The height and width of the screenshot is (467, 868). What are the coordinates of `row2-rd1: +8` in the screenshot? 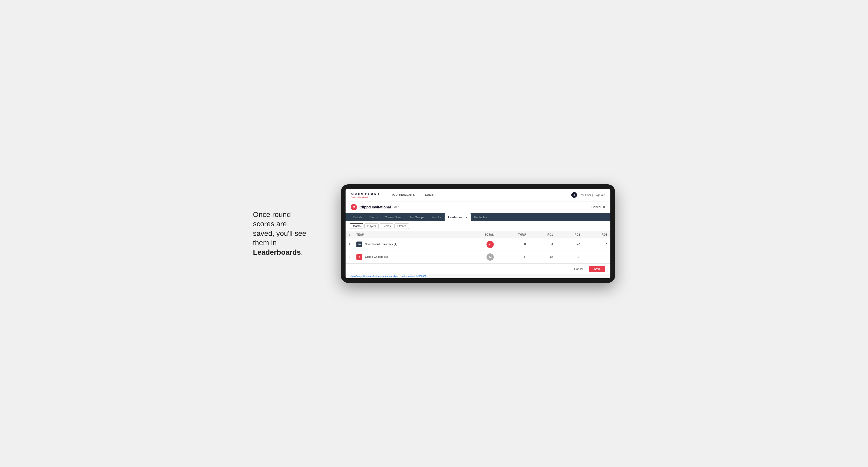 It's located at (542, 257).